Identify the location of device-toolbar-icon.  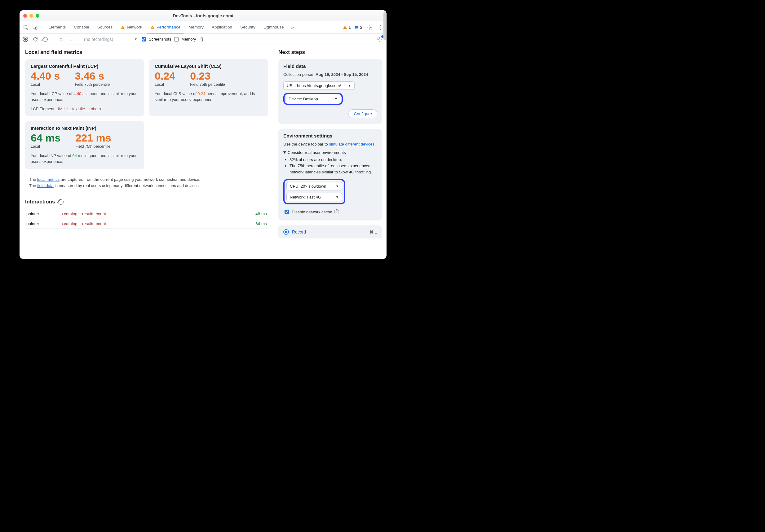
(35, 28).